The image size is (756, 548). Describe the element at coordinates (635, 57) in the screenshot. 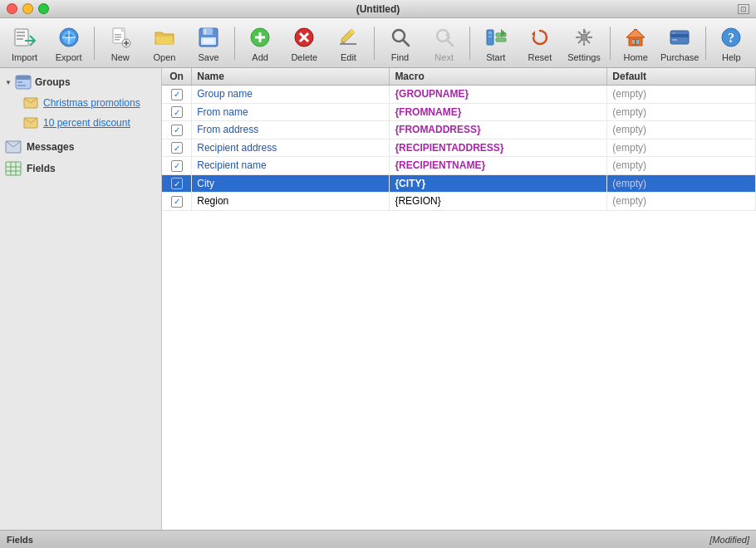

I see `home-label: Home` at that location.